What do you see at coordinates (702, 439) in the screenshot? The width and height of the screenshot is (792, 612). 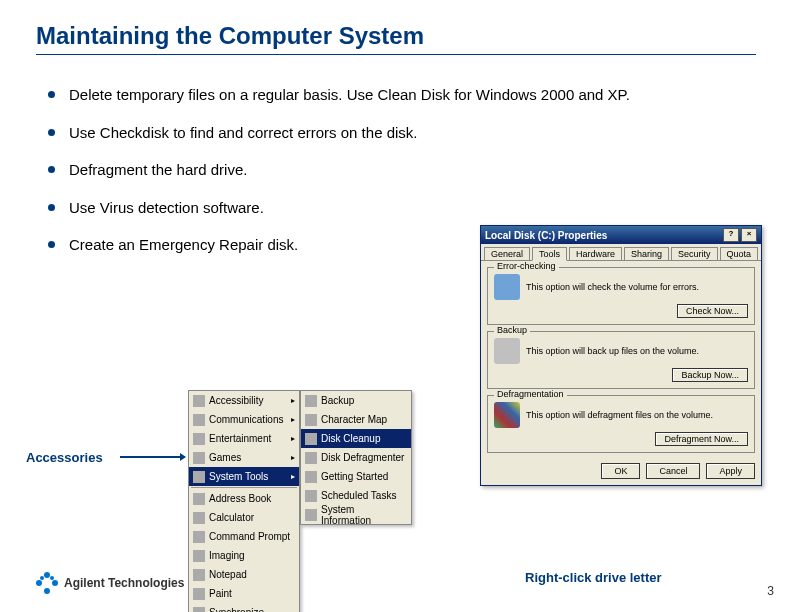 I see `defragment-now-button: Defragment Now...` at bounding box center [702, 439].